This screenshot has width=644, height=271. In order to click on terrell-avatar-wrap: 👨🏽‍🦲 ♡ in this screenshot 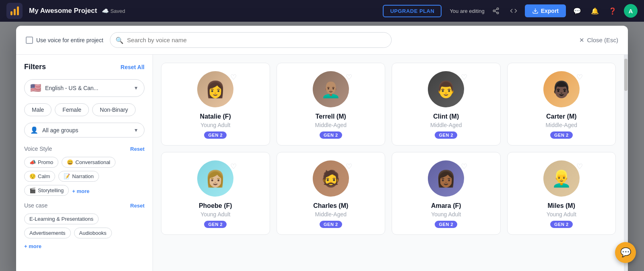, I will do `click(331, 89)`.